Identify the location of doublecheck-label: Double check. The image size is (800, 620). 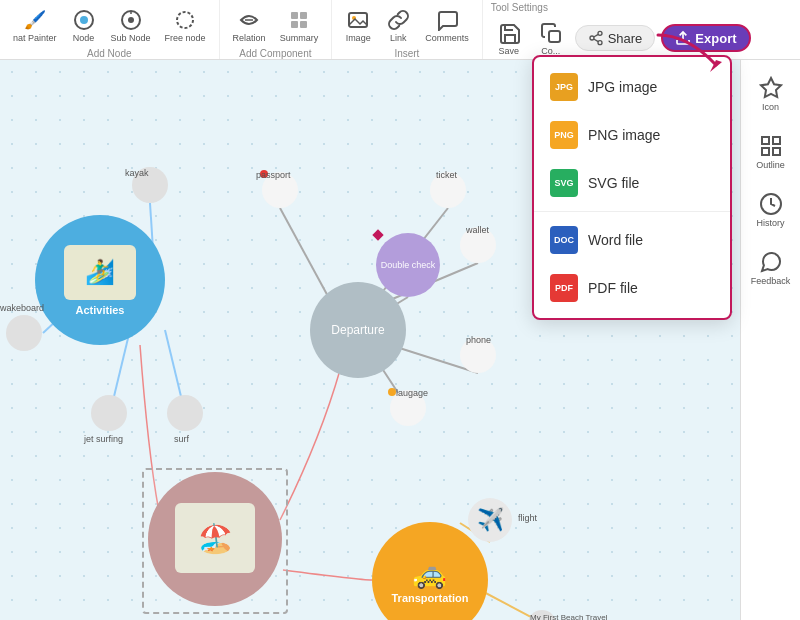
(408, 265).